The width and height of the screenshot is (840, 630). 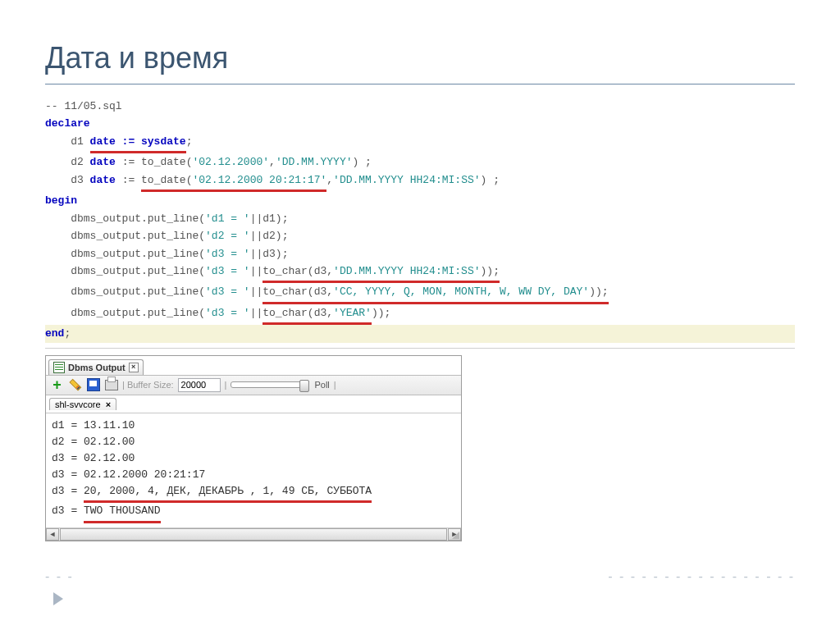 What do you see at coordinates (67, 141) in the screenshot?
I see `code-text: d1` at bounding box center [67, 141].